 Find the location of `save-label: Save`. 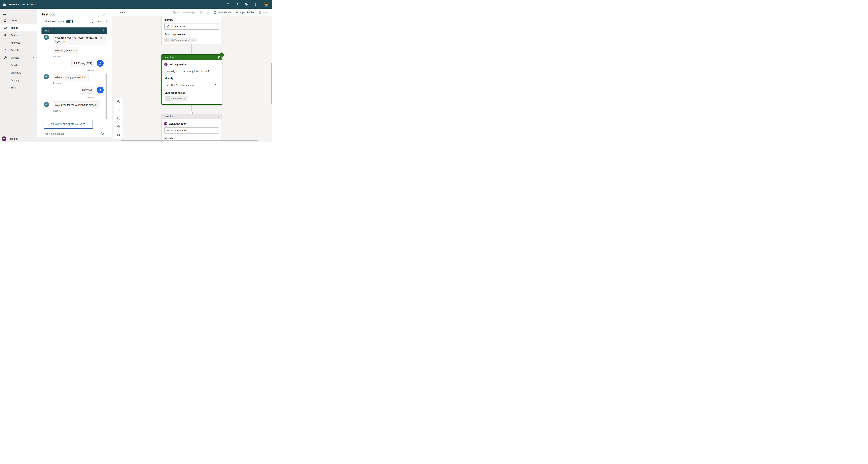

save-label: Save is located at coordinates (266, 12).